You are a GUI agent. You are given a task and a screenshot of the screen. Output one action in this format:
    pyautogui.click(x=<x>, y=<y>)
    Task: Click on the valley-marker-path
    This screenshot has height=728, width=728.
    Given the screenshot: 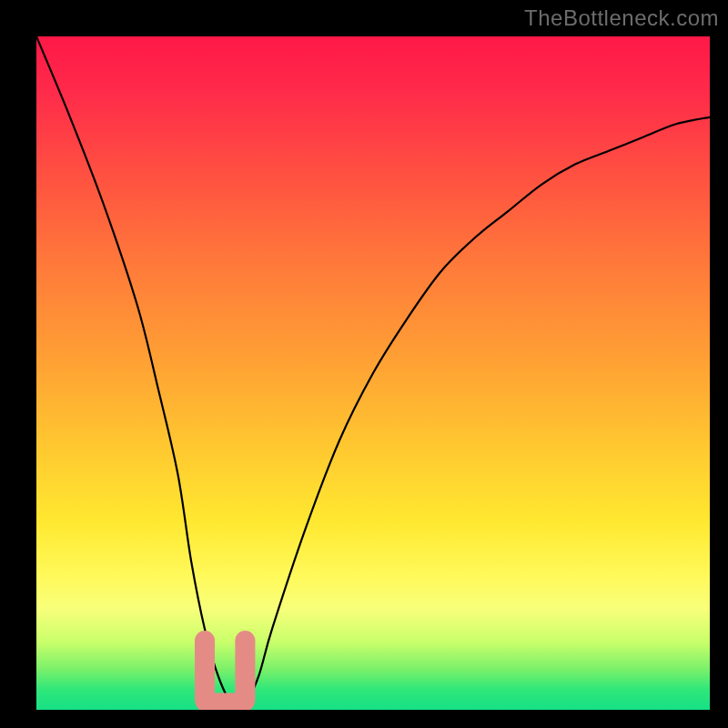 What is the action you would take?
    pyautogui.click(x=225, y=673)
    